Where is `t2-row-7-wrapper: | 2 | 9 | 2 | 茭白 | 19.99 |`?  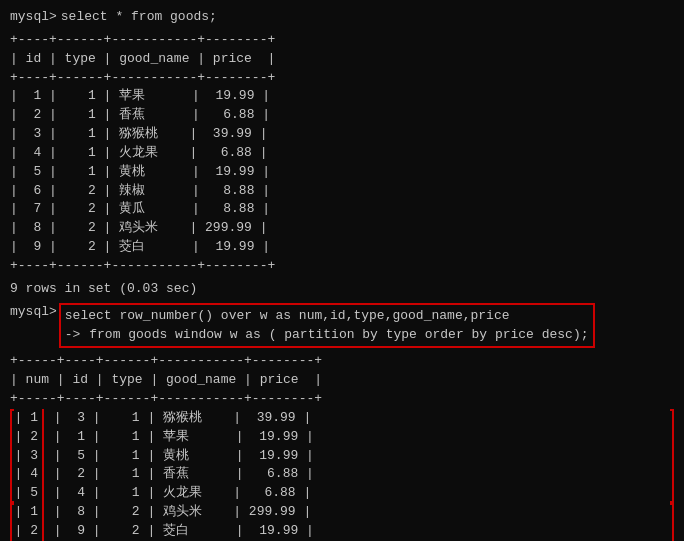 t2-row-7-wrapper: | 2 | 9 | 2 | 茭白 | 19.99 | is located at coordinates (342, 532).